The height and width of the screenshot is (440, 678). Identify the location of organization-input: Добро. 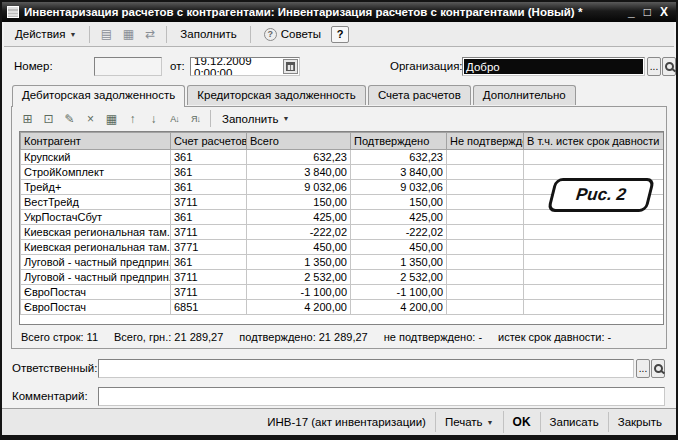
(554, 66).